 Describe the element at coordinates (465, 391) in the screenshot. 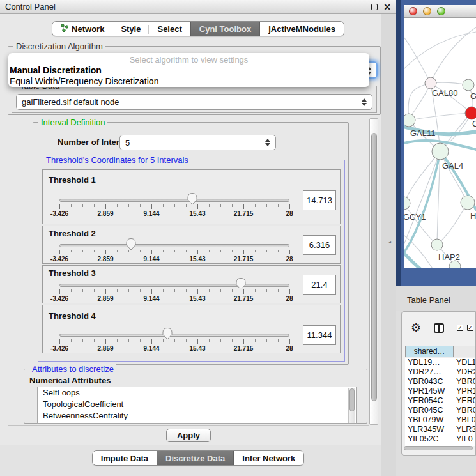

I see `cell-name: YPR1` at that location.